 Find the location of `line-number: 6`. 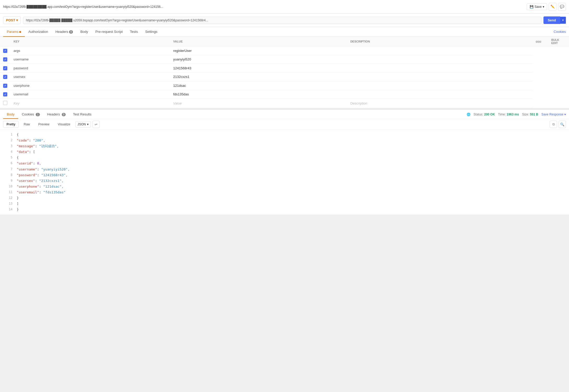

line-number: 6 is located at coordinates (8, 163).